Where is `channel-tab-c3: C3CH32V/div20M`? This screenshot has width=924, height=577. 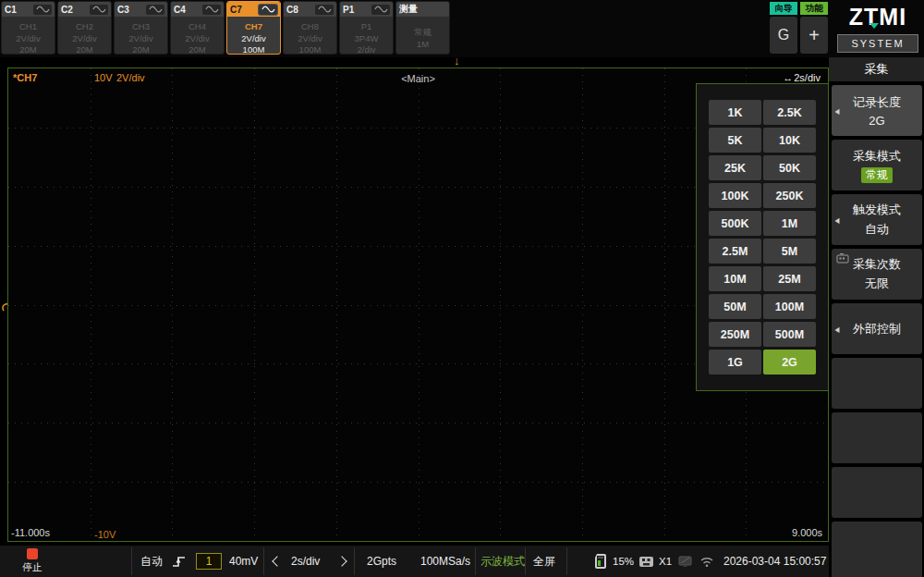 channel-tab-c3: C3CH32V/div20M is located at coordinates (140, 28).